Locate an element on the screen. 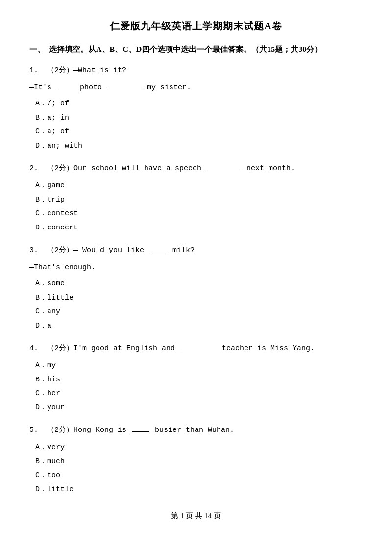 The image size is (392, 555). question-2-header: 2. （2分）Our school will have a speech nex… is located at coordinates (196, 169).